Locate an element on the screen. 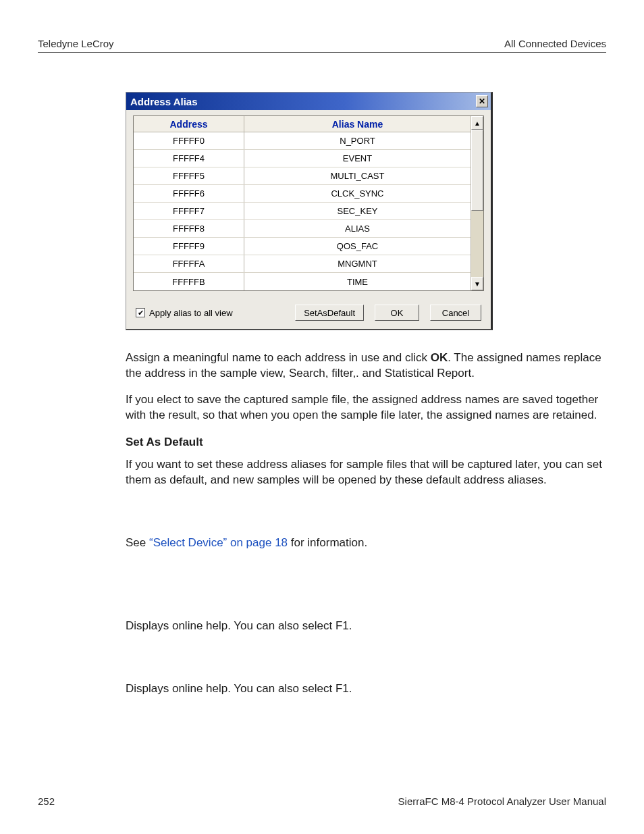 This screenshot has height=834, width=644. scroll-track is located at coordinates (477, 244).